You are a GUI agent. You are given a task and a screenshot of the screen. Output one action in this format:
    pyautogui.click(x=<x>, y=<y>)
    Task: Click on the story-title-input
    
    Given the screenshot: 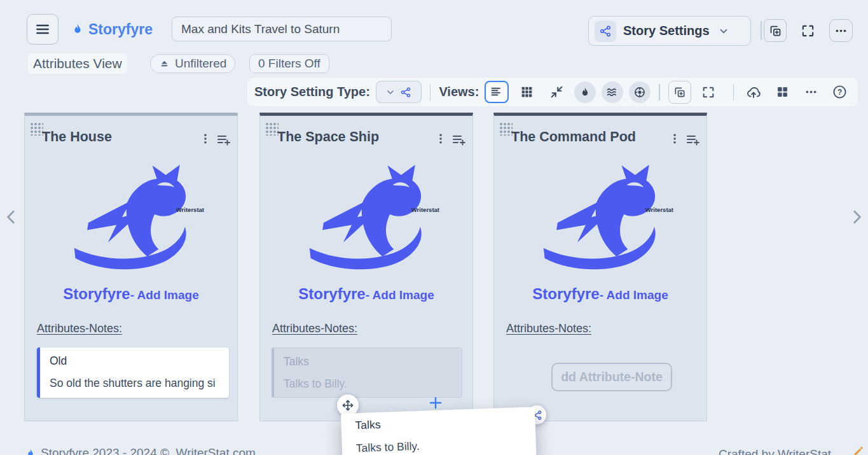 What is the action you would take?
    pyautogui.click(x=282, y=29)
    